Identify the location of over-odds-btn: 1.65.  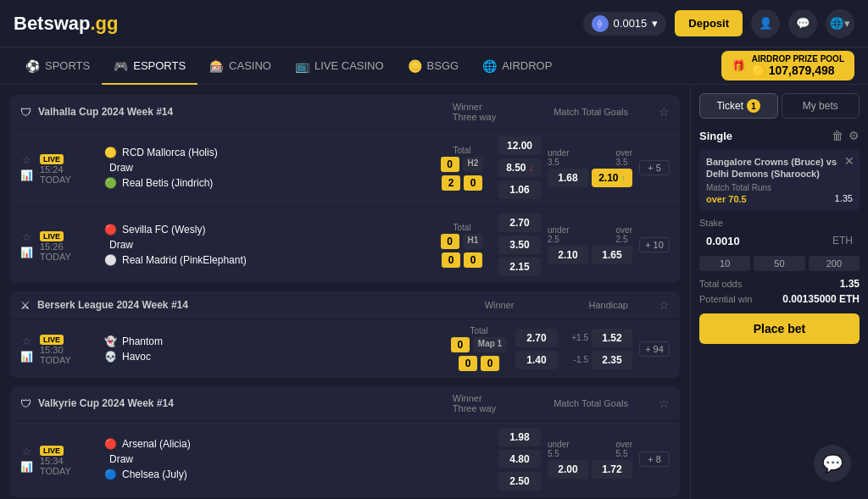
(612, 255).